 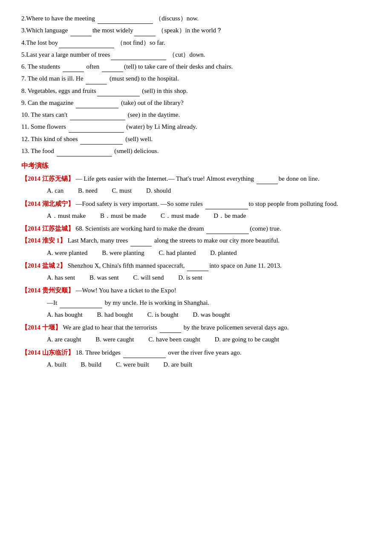 What do you see at coordinates (196, 115) in the screenshot?
I see `q10: 10. The stars can't (see) in the daytime…` at bounding box center [196, 115].